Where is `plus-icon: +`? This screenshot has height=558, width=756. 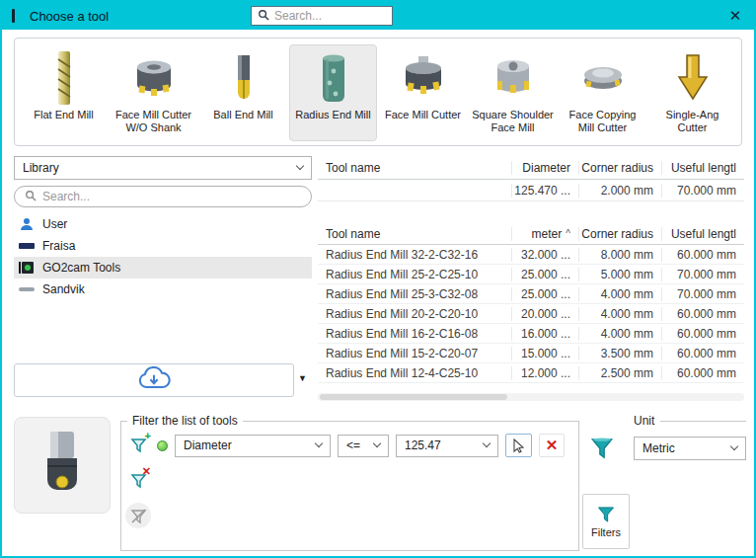 plus-icon: + is located at coordinates (148, 436).